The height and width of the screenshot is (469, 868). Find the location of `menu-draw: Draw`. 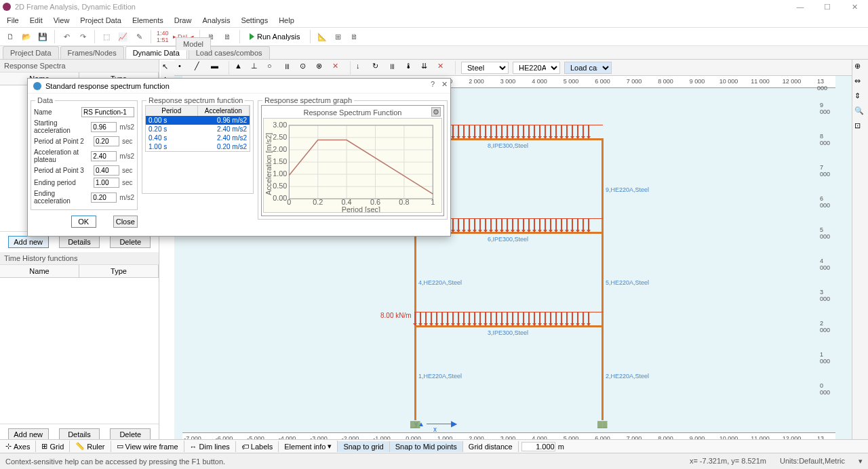

menu-draw: Draw is located at coordinates (183, 20).